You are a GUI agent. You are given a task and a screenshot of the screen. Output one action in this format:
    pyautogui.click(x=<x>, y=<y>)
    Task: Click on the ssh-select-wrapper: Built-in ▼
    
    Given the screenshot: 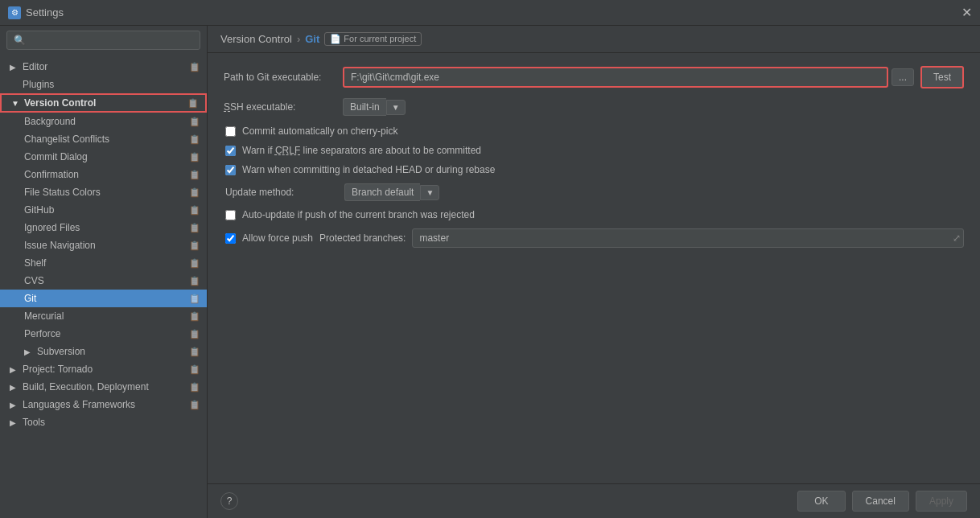 What is the action you would take?
    pyautogui.click(x=374, y=107)
    